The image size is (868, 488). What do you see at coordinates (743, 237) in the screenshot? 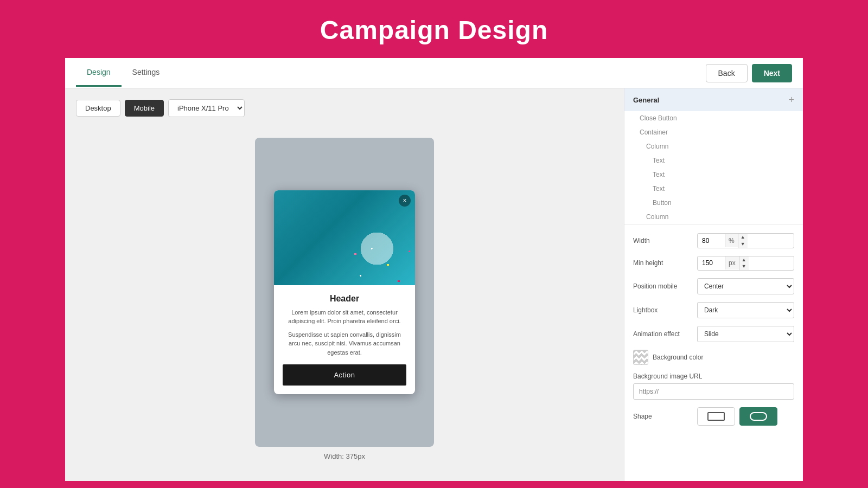
I see `width-up-button: ▲` at bounding box center [743, 237].